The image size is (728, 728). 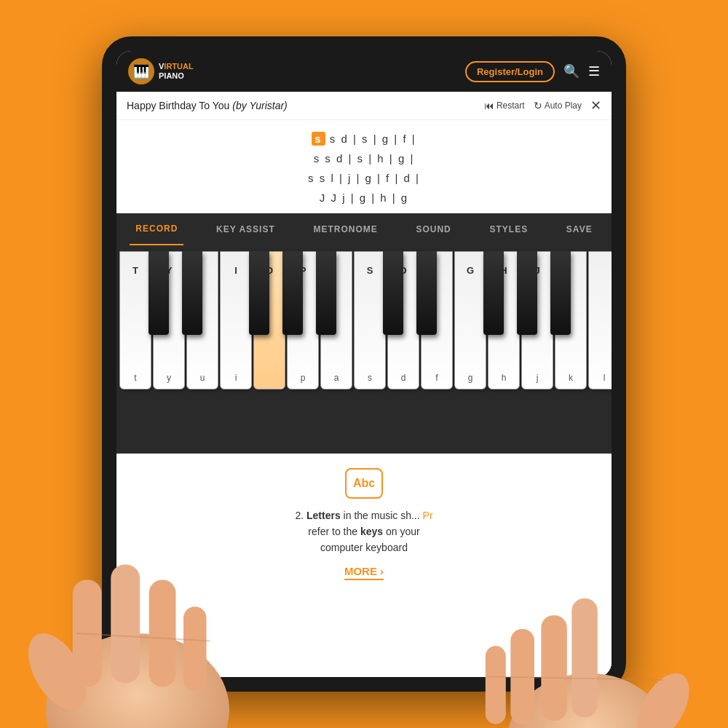 What do you see at coordinates (533, 71) in the screenshot?
I see `header-right: Register/Login 🔍 ☰` at bounding box center [533, 71].